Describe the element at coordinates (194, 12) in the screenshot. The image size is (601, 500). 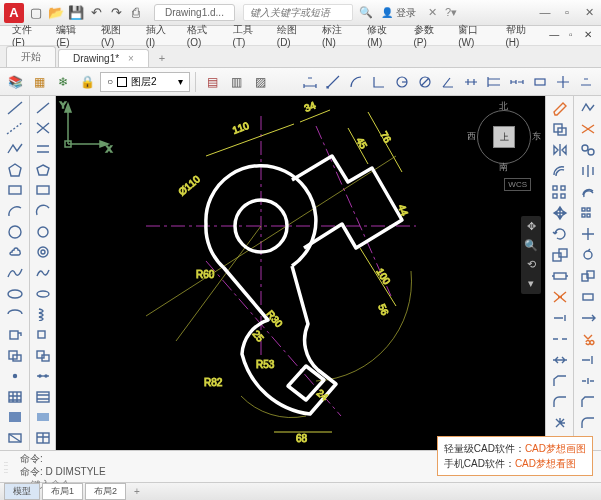
I see `document-title-tab: Drawing1.d...` at that location.